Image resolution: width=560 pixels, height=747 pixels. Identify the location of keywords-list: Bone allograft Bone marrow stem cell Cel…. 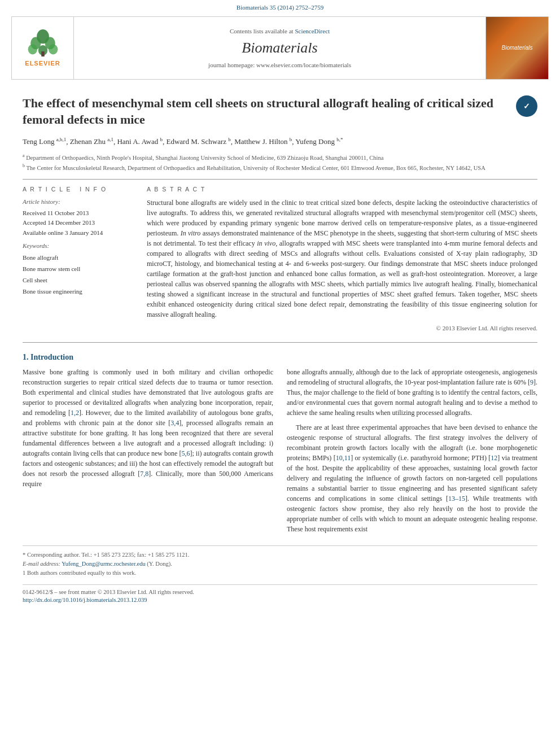
(79, 274).